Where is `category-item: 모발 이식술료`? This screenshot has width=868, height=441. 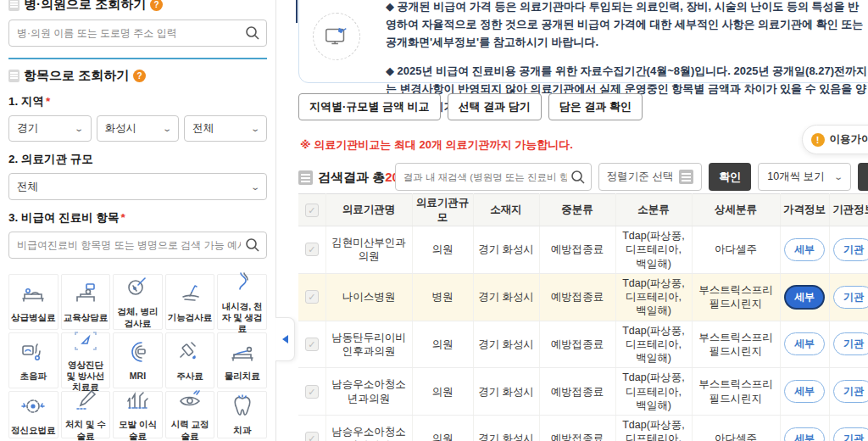 category-item: 모발 이식술료 is located at coordinates (137, 415).